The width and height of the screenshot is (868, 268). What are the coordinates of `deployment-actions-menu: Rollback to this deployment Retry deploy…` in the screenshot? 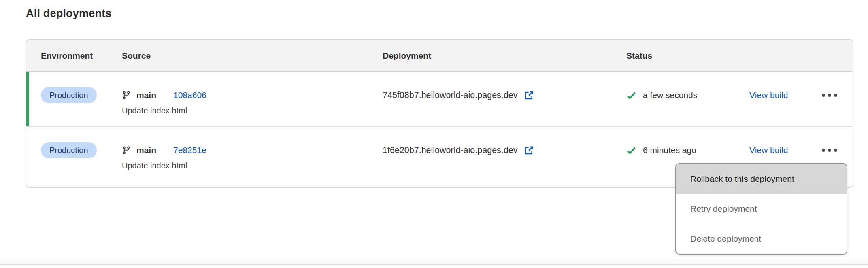 It's located at (761, 209).